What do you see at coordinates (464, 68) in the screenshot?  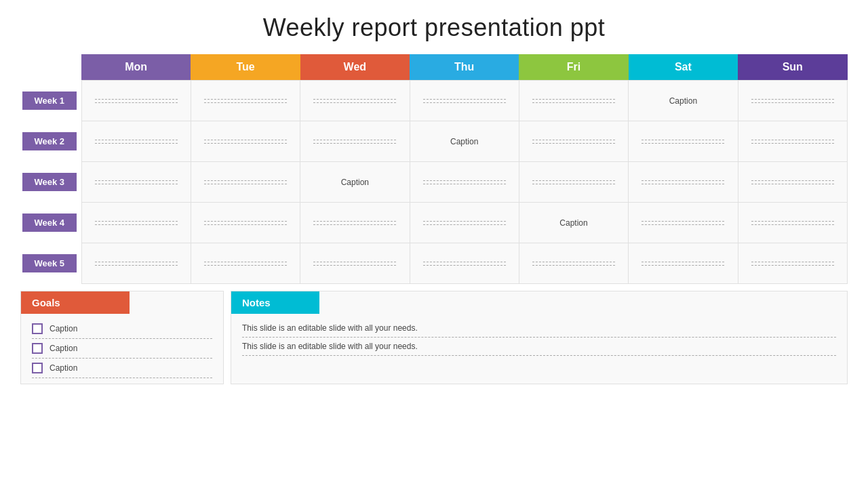 I see `col-header-thu: Thu` at bounding box center [464, 68].